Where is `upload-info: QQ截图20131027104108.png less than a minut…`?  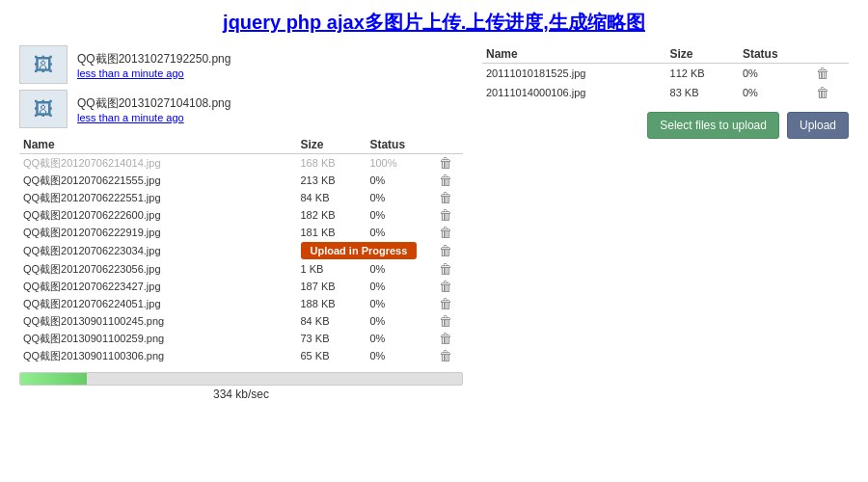
upload-info: QQ截图20131027104108.png less than a minut… is located at coordinates (154, 110).